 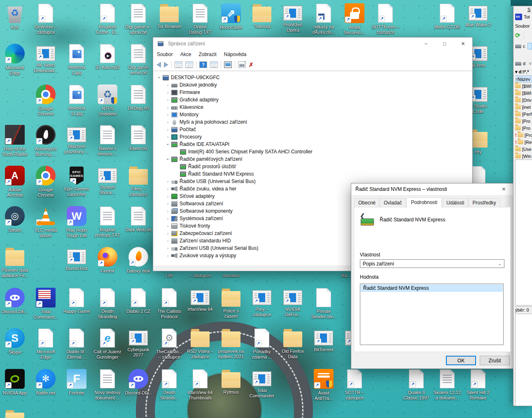 I want to click on back-icon, so click(x=159, y=65).